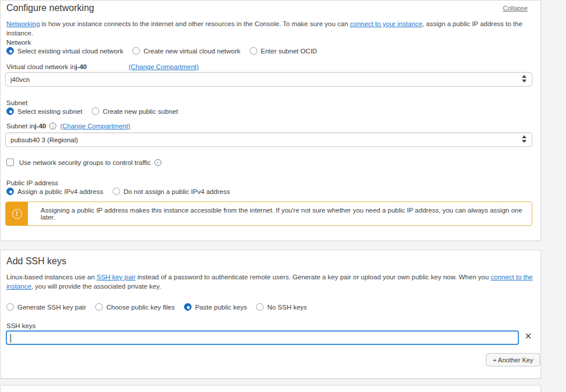 The image size is (566, 392). Describe the element at coordinates (55, 192) in the screenshot. I see `radio-assign-public-ipv4: Assign a public IPv4 address` at that location.